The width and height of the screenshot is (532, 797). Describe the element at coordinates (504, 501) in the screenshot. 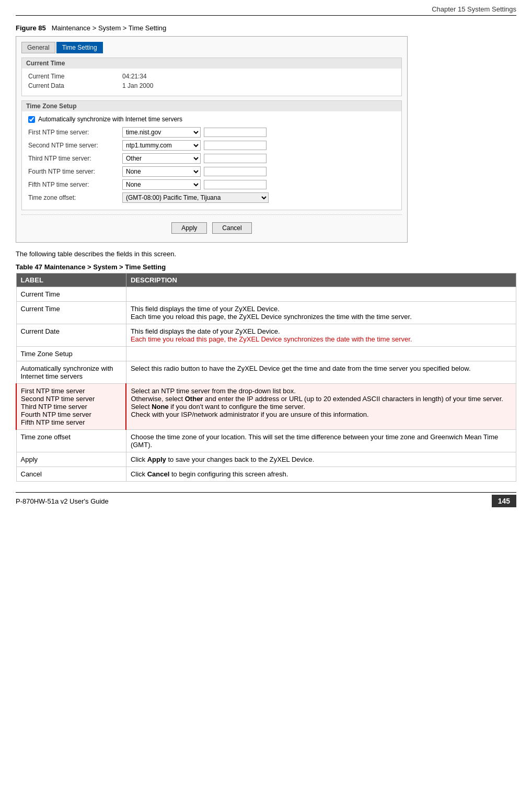

I see `page-number: 145` at that location.